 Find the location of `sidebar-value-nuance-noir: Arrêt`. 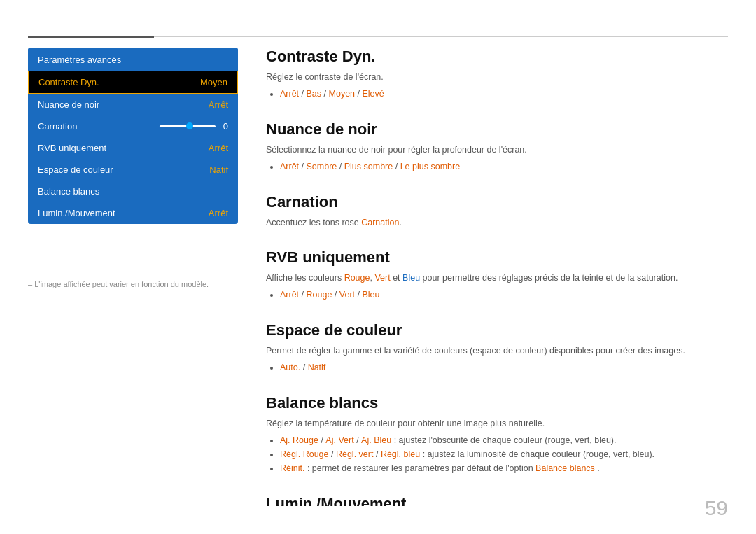

sidebar-value-nuance-noir: Arrêt is located at coordinates (218, 105).